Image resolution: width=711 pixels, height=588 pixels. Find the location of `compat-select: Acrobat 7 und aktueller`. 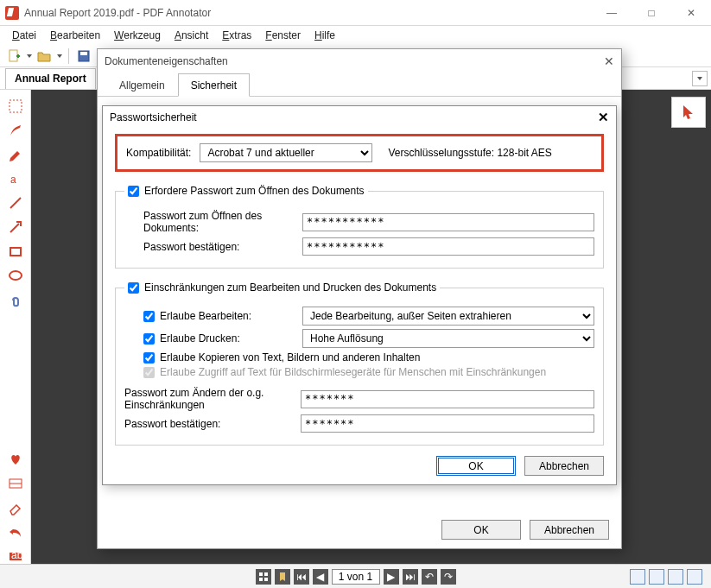

compat-select: Acrobat 7 und aktueller is located at coordinates (286, 153).